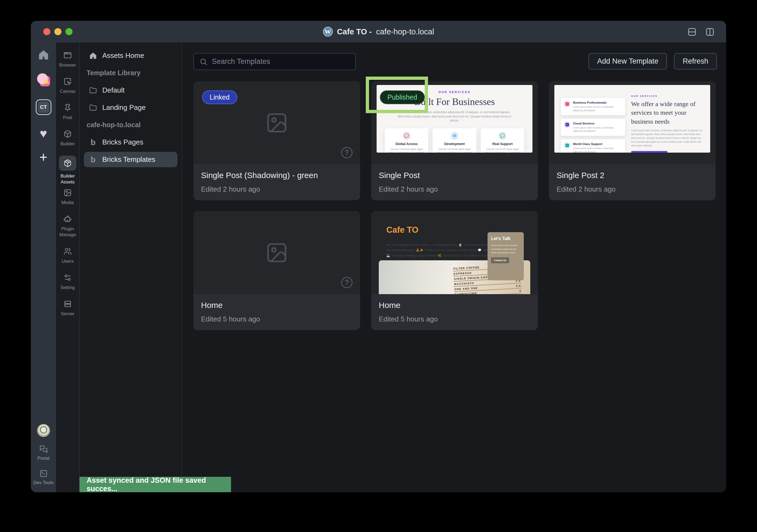  What do you see at coordinates (628, 61) in the screenshot?
I see `add-new-template-button: Add New Template` at bounding box center [628, 61].